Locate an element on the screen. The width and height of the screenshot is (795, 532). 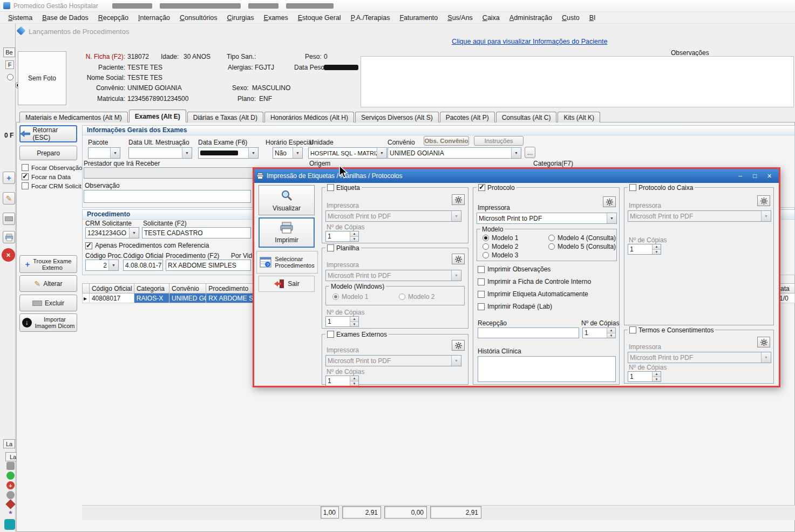
background-print-button is located at coordinates (9, 237).